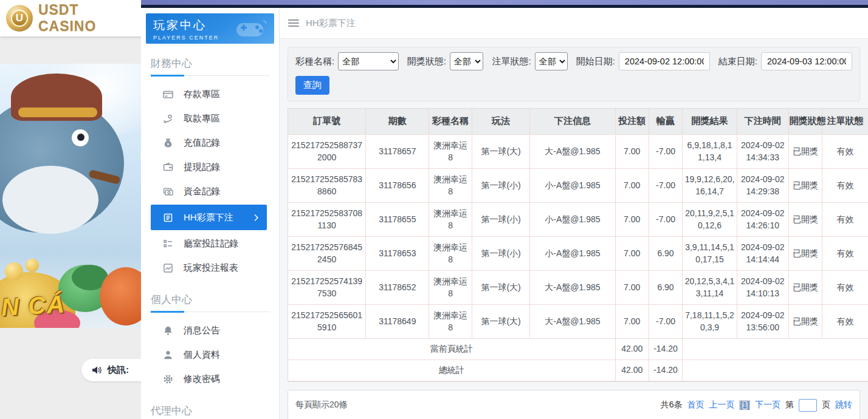 This screenshot has width=868, height=419. What do you see at coordinates (573, 253) in the screenshot?
I see `table-cell: 小-A盤@1.985` at bounding box center [573, 253].